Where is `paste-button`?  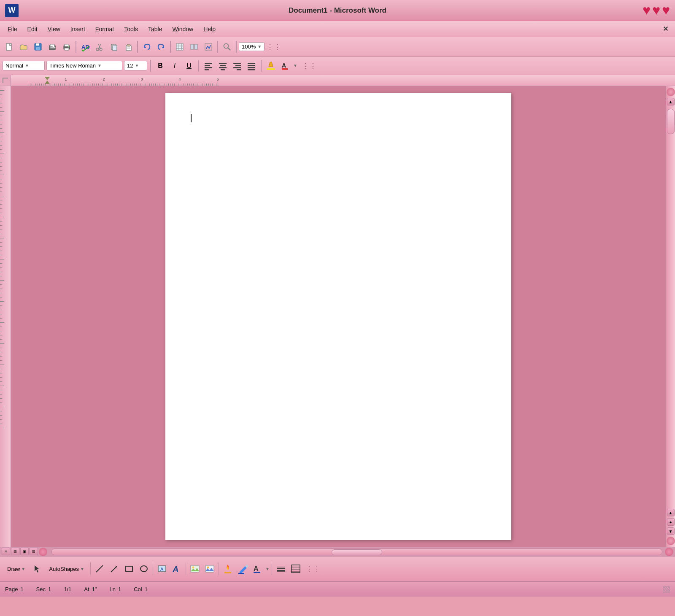 paste-button is located at coordinates (128, 47).